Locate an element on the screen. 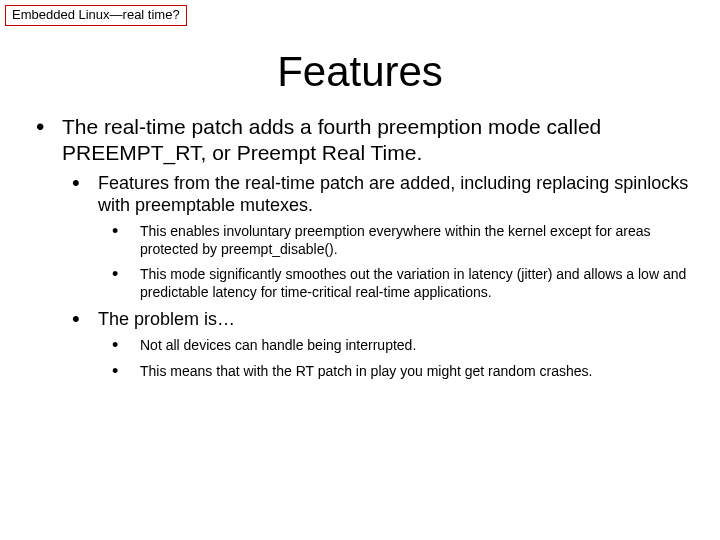 The image size is (720, 540). bullet-text: This enables involuntary preemption ever… is located at coordinates (396, 240).